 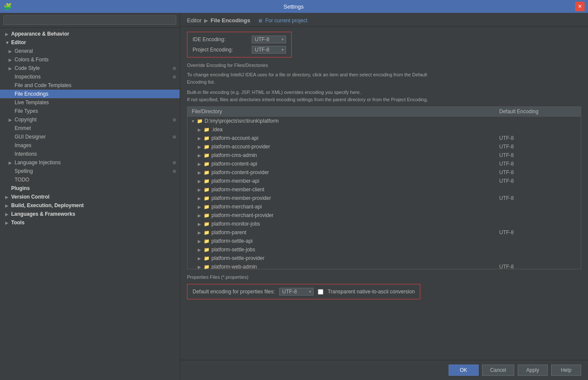 I want to click on sidebar-item-file-encodings: File Encodings, so click(x=90, y=94).